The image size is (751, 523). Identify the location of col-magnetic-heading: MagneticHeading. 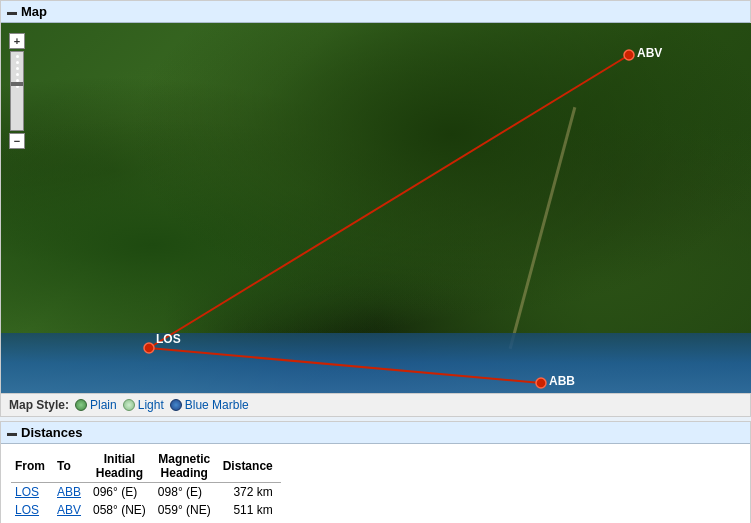
(186, 466).